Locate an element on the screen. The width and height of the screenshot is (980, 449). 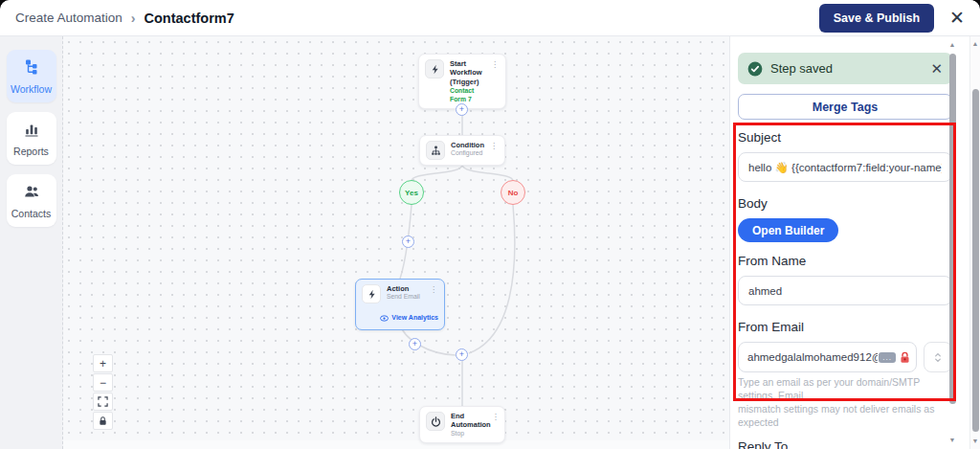
canvas-bottom-strip is located at coordinates (396, 444).